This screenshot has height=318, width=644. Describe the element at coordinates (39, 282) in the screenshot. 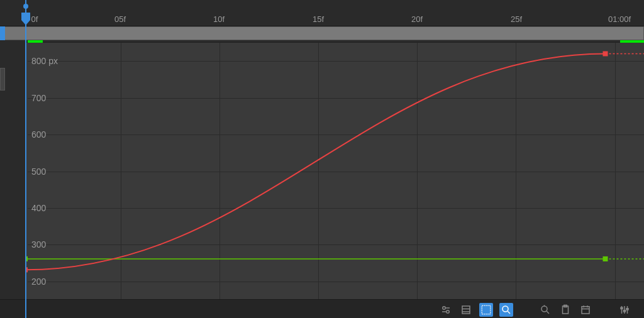

I see `y-axis-label: 200` at that location.